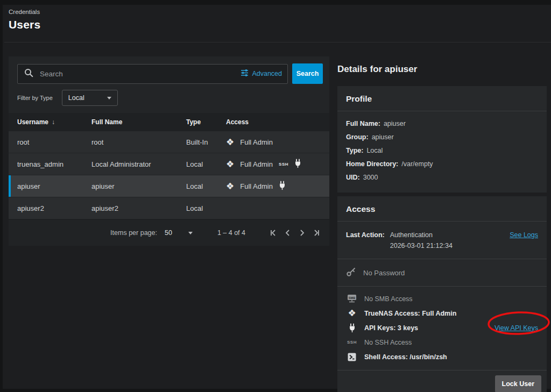 Image resolution: width=551 pixels, height=392 pixels. I want to click on field-group: Group:apiuser, so click(442, 138).